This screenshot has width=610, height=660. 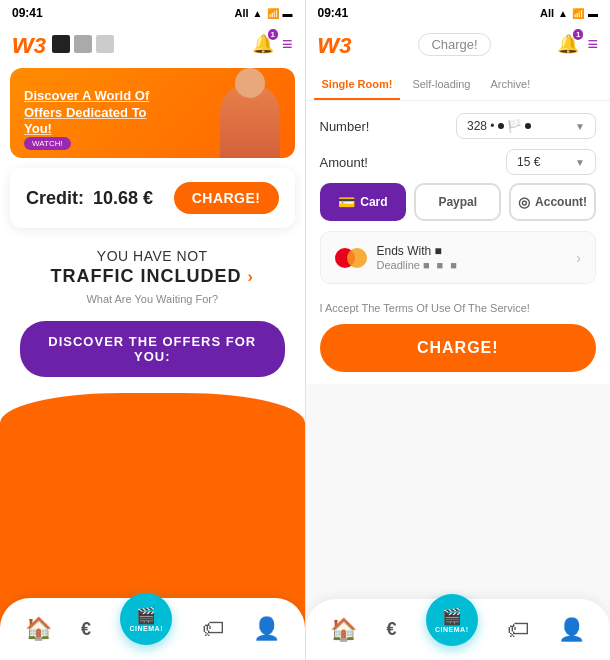 I want to click on terms-row: I Accept The Terms Of Use Of The Service…, so click(x=458, y=309).